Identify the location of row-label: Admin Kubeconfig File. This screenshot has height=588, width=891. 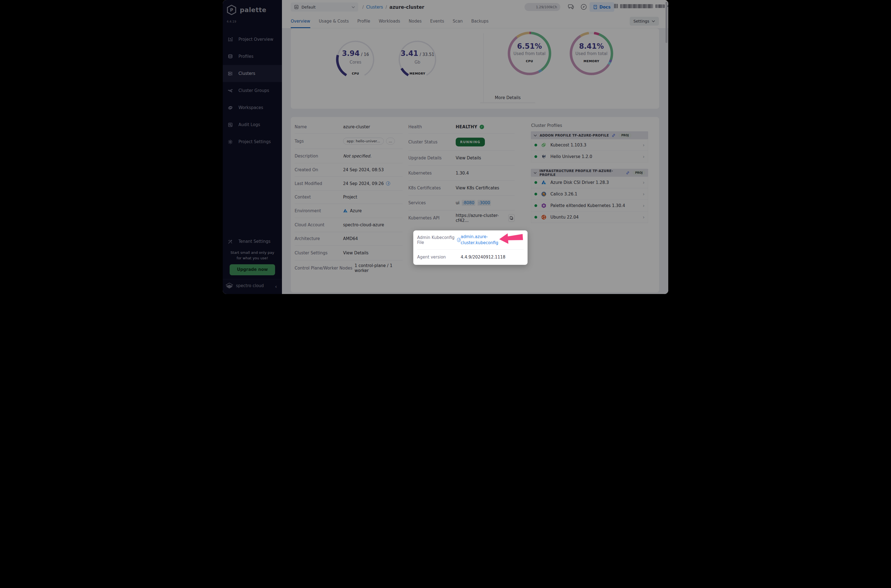
(436, 240).